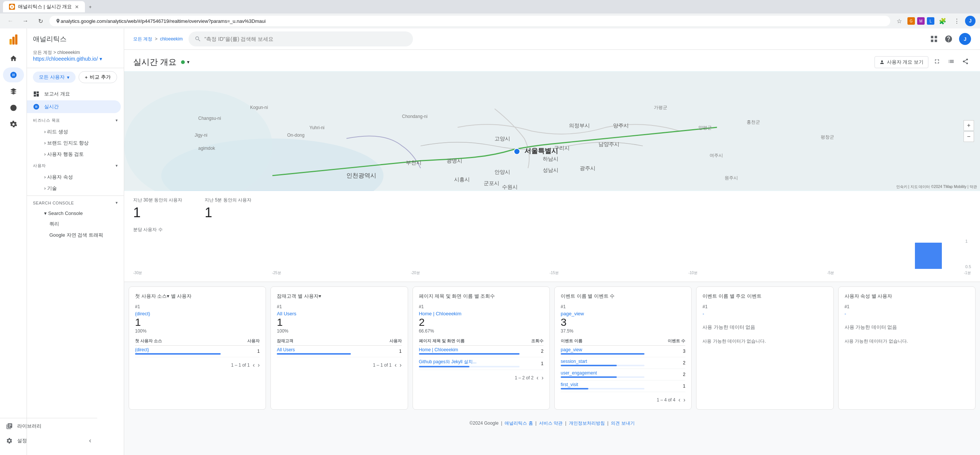 This screenshot has width=980, height=455. What do you see at coordinates (579, 126) in the screenshot?
I see `svg-text: 의정부시` at bounding box center [579, 126].